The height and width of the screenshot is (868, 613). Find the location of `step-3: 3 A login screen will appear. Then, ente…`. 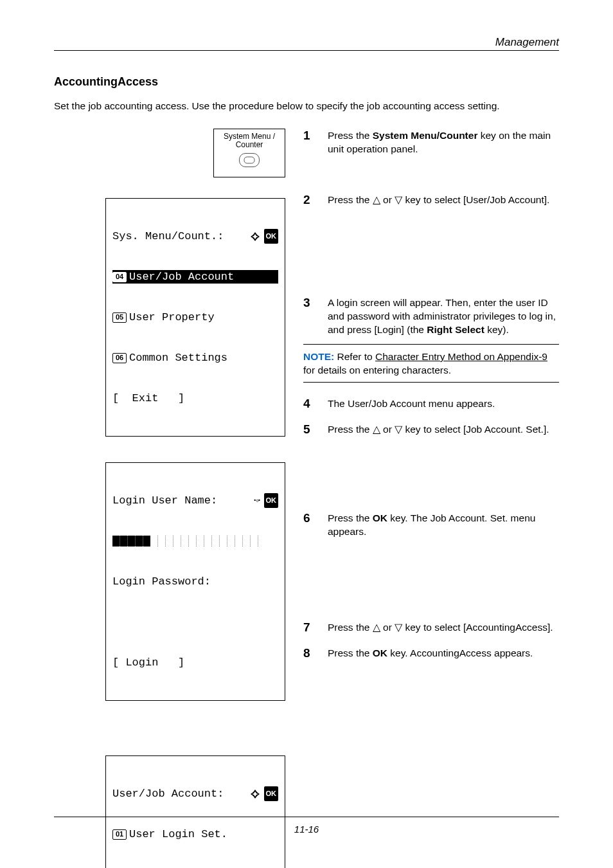

step-3: 3 A login screen will appear. Then, ente… is located at coordinates (431, 316).